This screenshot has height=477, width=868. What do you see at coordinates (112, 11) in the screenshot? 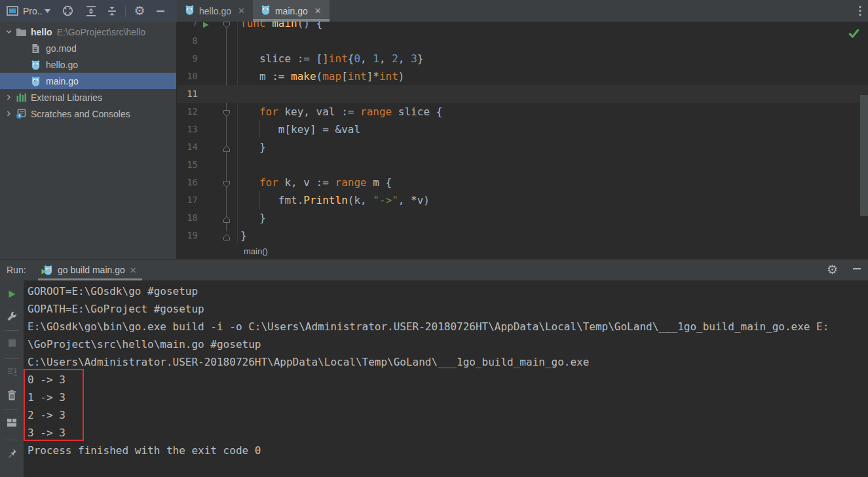
I see `collapse-all-icon` at bounding box center [112, 11].